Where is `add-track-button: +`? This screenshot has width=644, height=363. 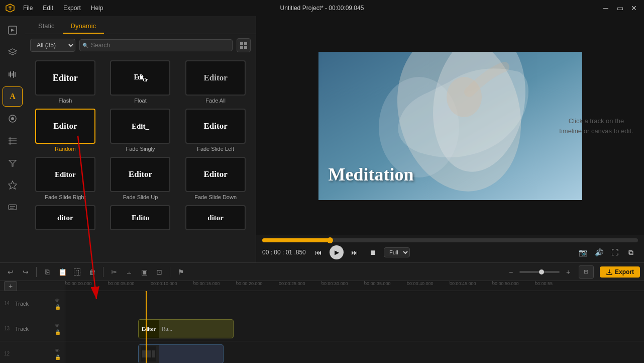 add-track-button: + is located at coordinates (11, 286).